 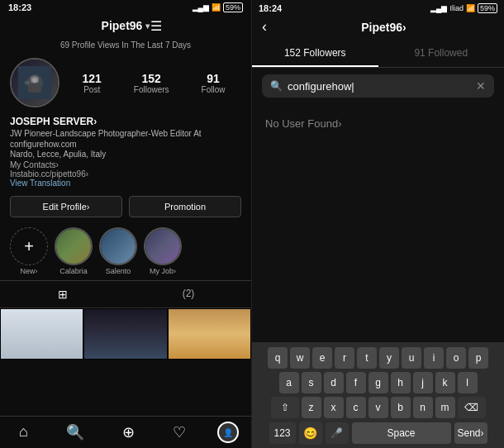 What do you see at coordinates (378, 124) in the screenshot?
I see `no-user-found-text: No User Found›` at bounding box center [378, 124].